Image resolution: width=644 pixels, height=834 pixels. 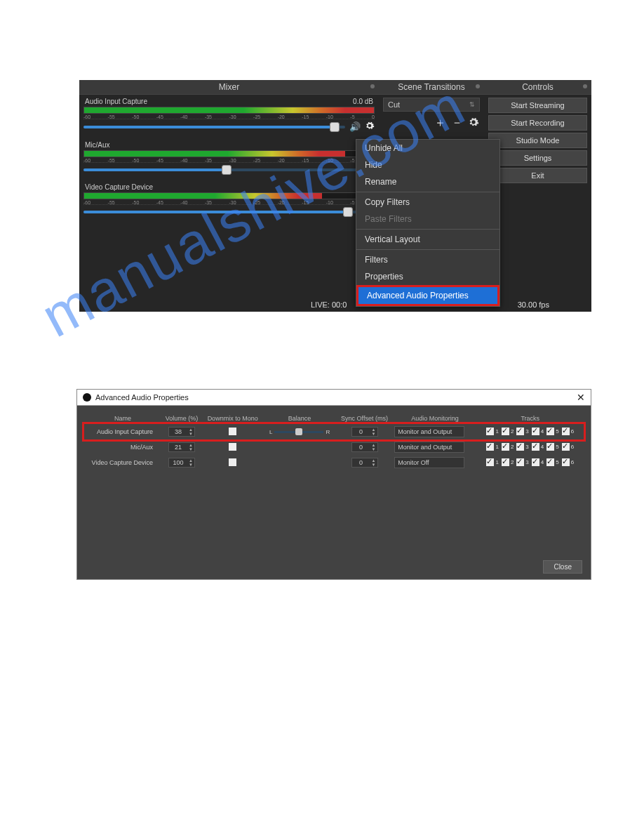 What do you see at coordinates (123, 418) in the screenshot?
I see `column-header: Name` at bounding box center [123, 418].